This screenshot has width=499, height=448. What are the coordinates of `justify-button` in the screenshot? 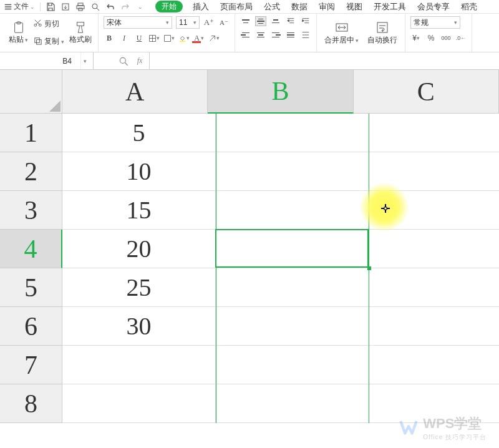 It's located at (291, 35).